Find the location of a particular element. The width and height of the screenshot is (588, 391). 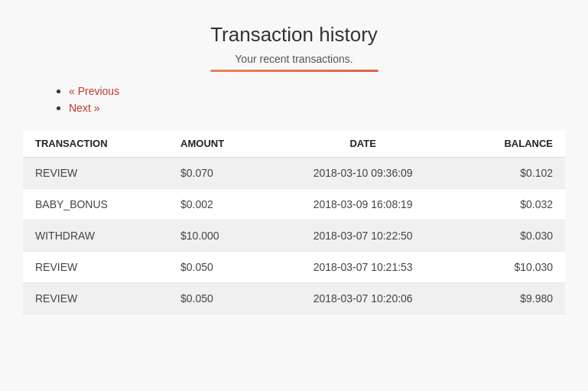

cell-amount: $0.002 is located at coordinates (219, 205).